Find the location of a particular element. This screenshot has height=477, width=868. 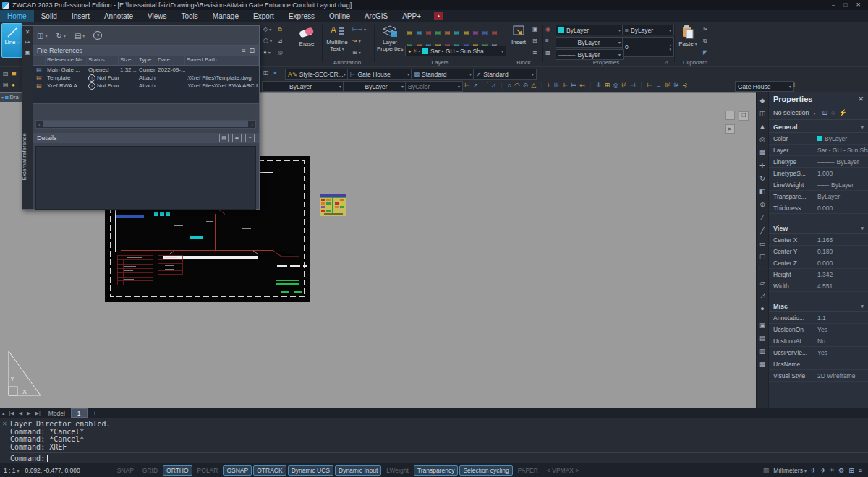

hatch-icon: ●▾ is located at coordinates (267, 52).